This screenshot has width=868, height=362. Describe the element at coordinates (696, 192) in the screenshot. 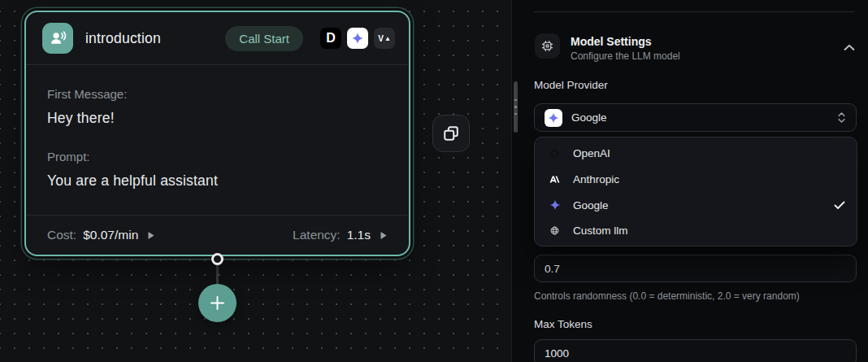

I see `provider-dropdown-menu: OpenAI Anthropic` at that location.